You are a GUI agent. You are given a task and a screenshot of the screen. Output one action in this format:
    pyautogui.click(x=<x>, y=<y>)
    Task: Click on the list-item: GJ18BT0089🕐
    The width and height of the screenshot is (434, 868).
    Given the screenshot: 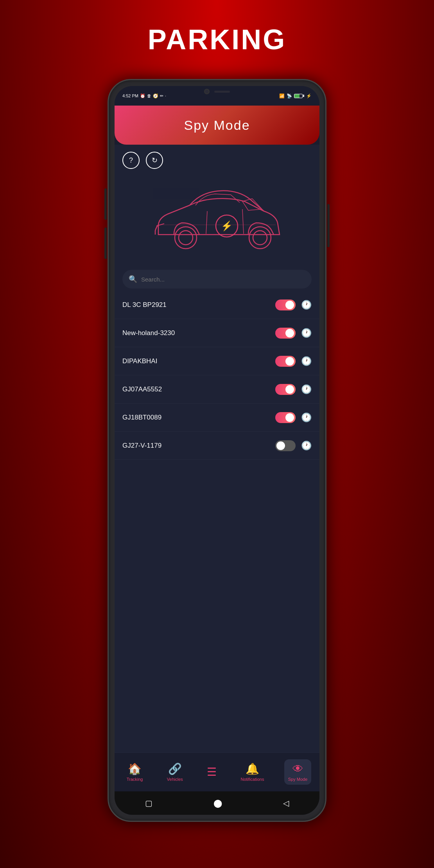 What is the action you would take?
    pyautogui.click(x=217, y=418)
    